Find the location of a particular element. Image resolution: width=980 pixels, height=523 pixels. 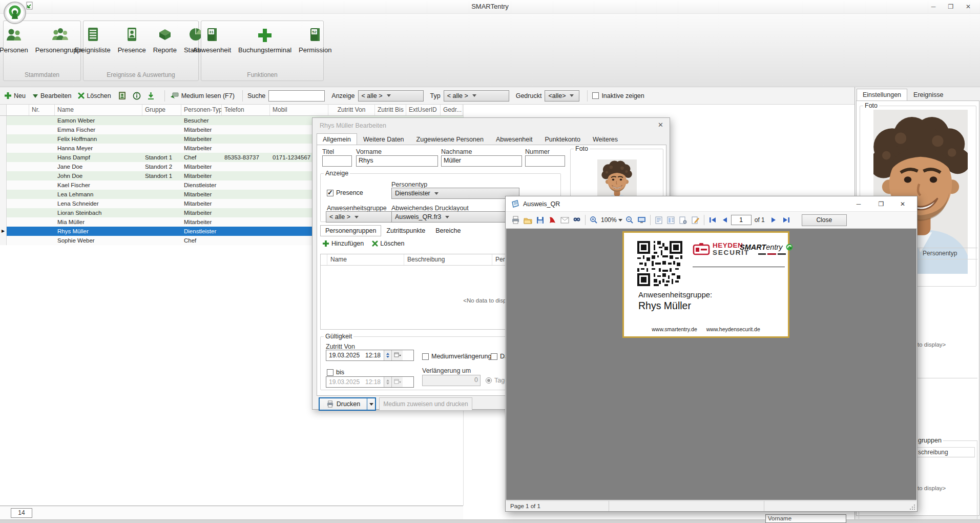

add-group-button: Hinzufügen is located at coordinates (343, 244).